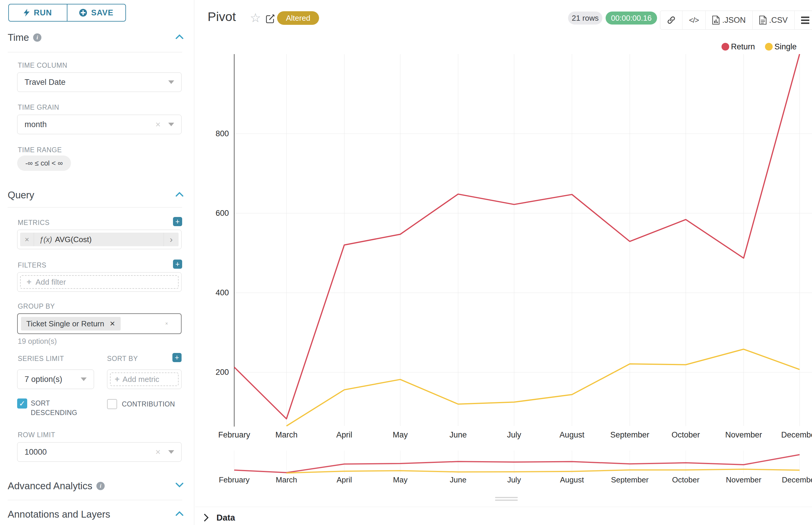  What do you see at coordinates (400, 435) in the screenshot?
I see `x-tick-label: May` at bounding box center [400, 435].